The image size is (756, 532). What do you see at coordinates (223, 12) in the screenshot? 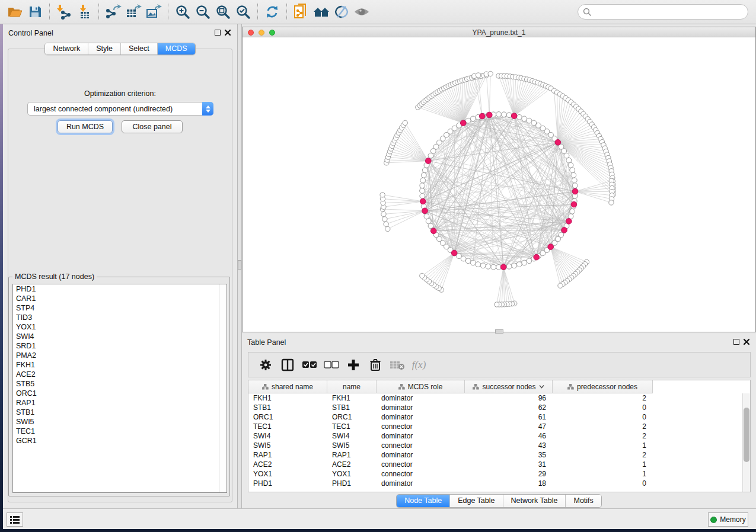
I see `zoom-fit-icon` at bounding box center [223, 12].